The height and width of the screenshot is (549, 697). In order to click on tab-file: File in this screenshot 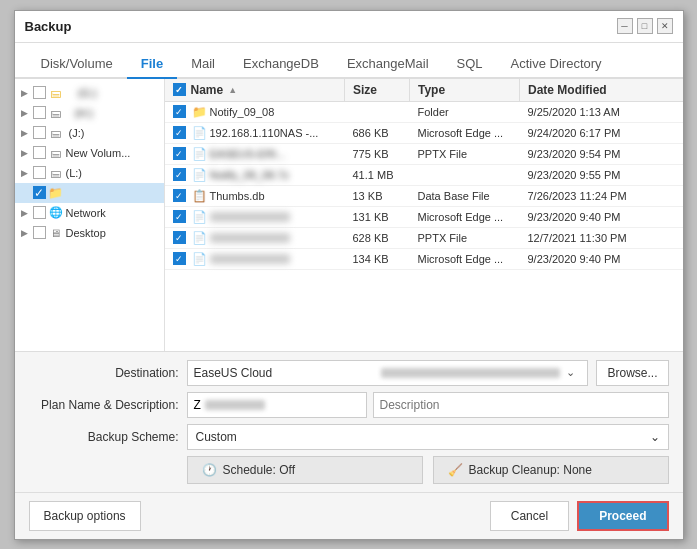, I will do `click(152, 64)`.